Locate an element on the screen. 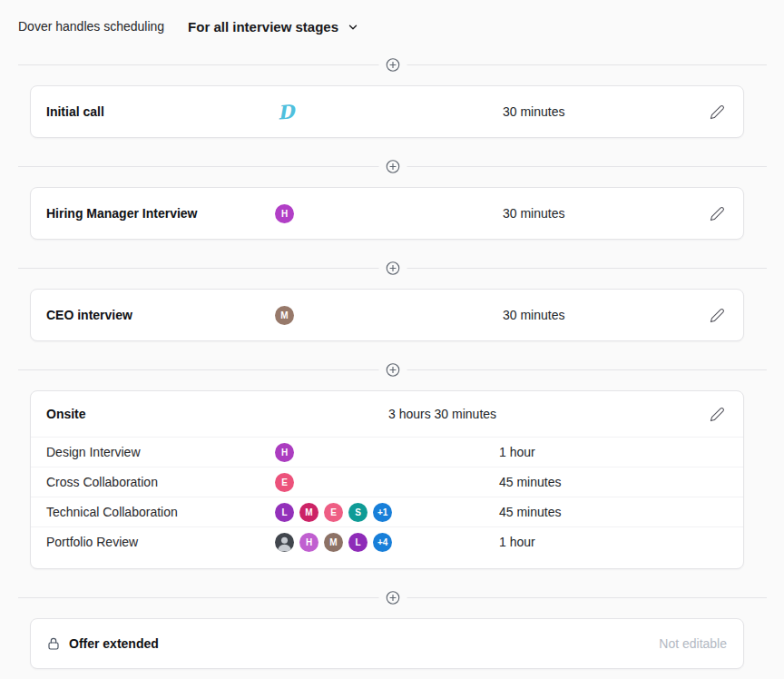 This screenshot has height=679, width=784. substage-title: Technical Collaboration is located at coordinates (161, 512).